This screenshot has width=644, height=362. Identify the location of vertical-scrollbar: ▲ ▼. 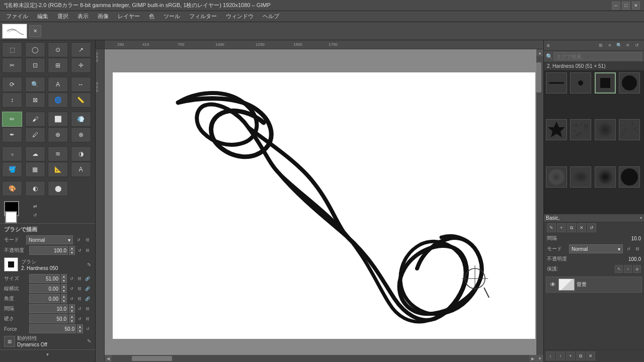
(540, 206).